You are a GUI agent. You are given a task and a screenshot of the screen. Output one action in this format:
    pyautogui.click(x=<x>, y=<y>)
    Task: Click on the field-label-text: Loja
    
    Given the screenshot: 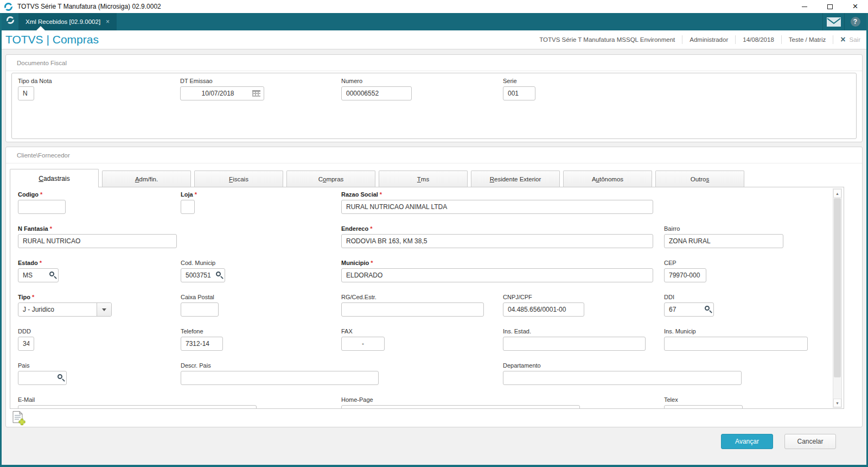 What is the action you would take?
    pyautogui.click(x=187, y=194)
    